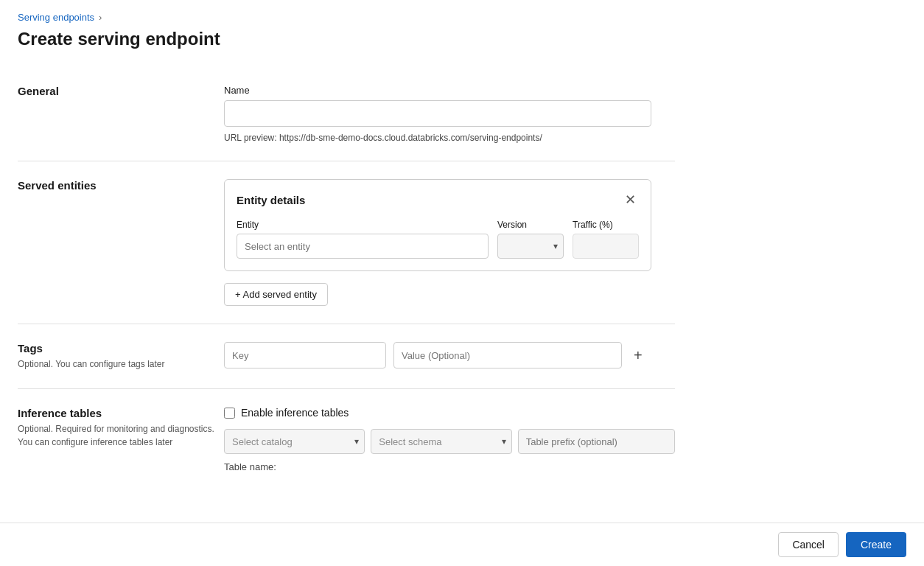  I want to click on served-entities-title: Served entities, so click(121, 186).